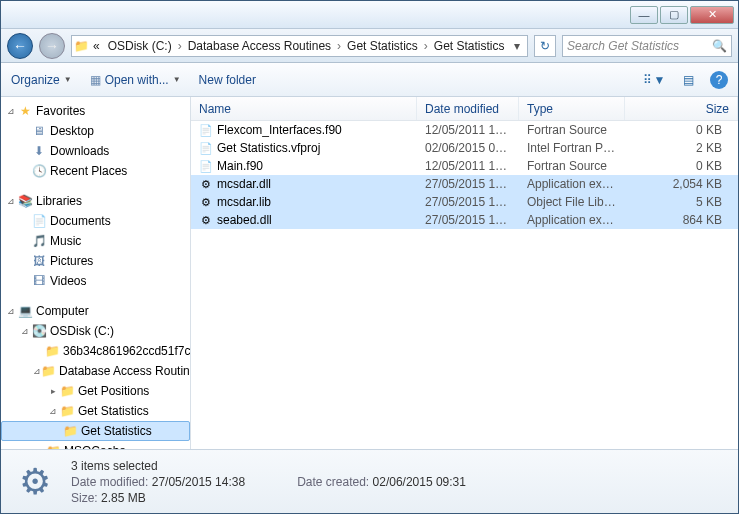  What do you see at coordinates (136, 80) in the screenshot?
I see `open-with-button: ▦Open with...▼` at bounding box center [136, 80].